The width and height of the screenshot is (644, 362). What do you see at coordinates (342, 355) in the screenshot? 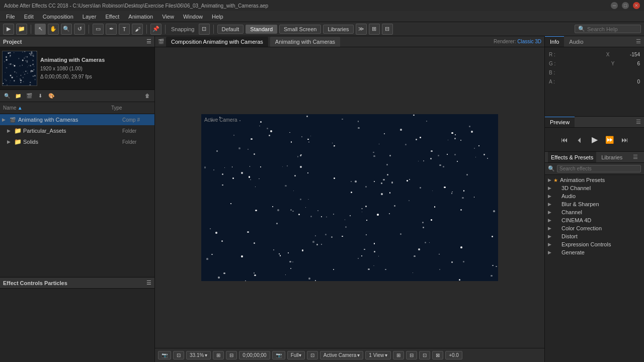
I see `view-button: Active Camera▾` at bounding box center [342, 355].